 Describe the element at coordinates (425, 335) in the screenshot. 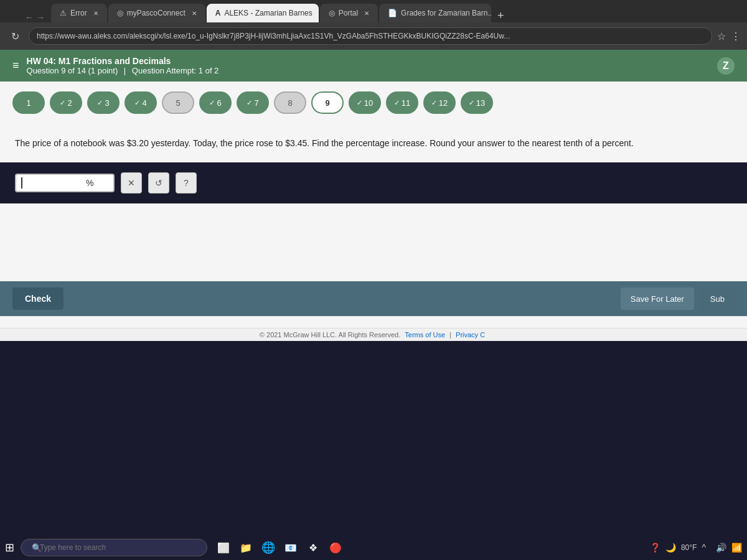

I see `terms-of-use-link: Terms of Use` at that location.